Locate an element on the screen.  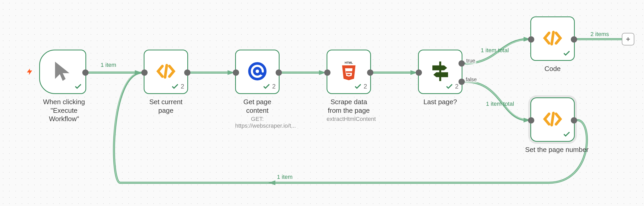
node-title: Last page? is located at coordinates (440, 102).